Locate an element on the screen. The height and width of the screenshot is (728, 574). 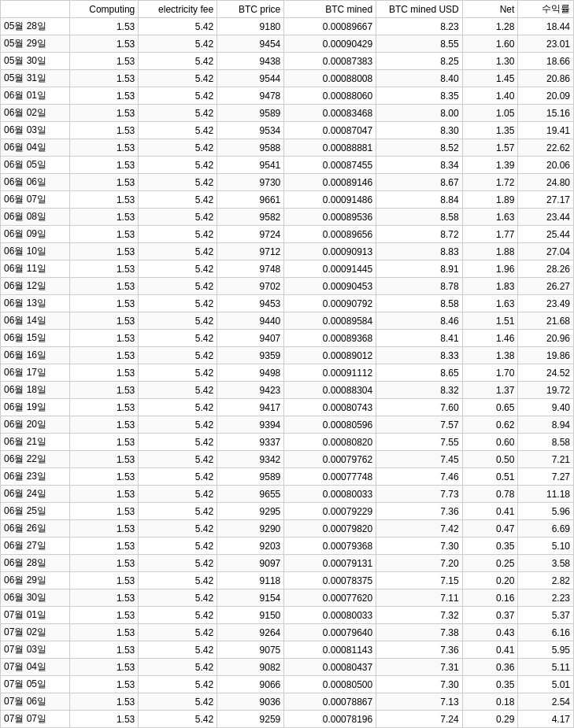
cell-rate: 22.62 is located at coordinates (546, 148).